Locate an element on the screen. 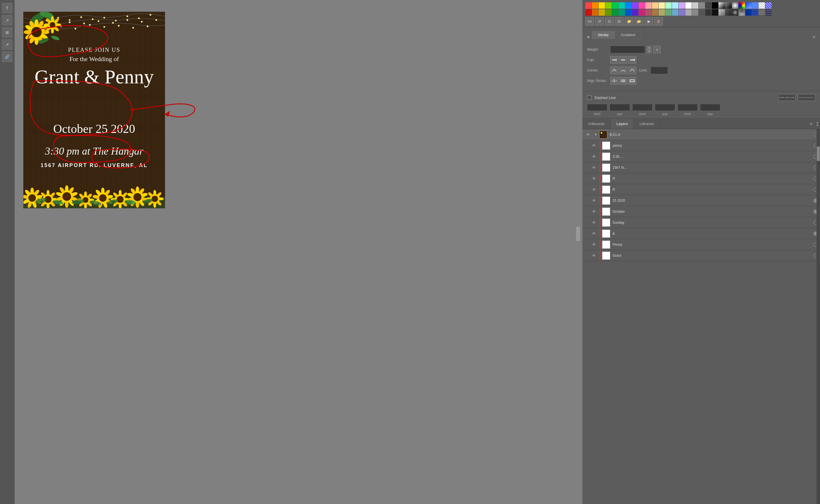 This screenshot has height=504, width=820. tool-grid: ⊞ is located at coordinates (7, 33).